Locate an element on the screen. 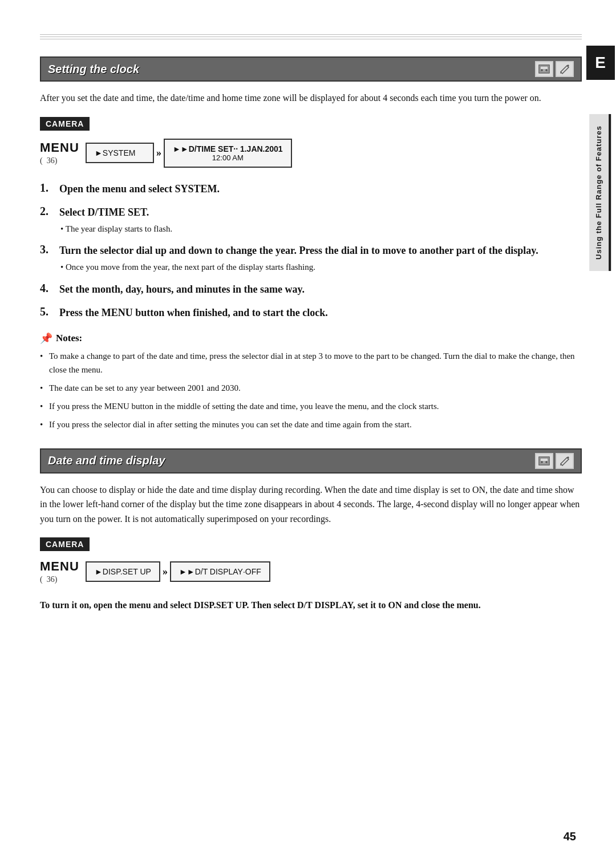  menu-system-text: ►SYSTEM is located at coordinates (115, 153).